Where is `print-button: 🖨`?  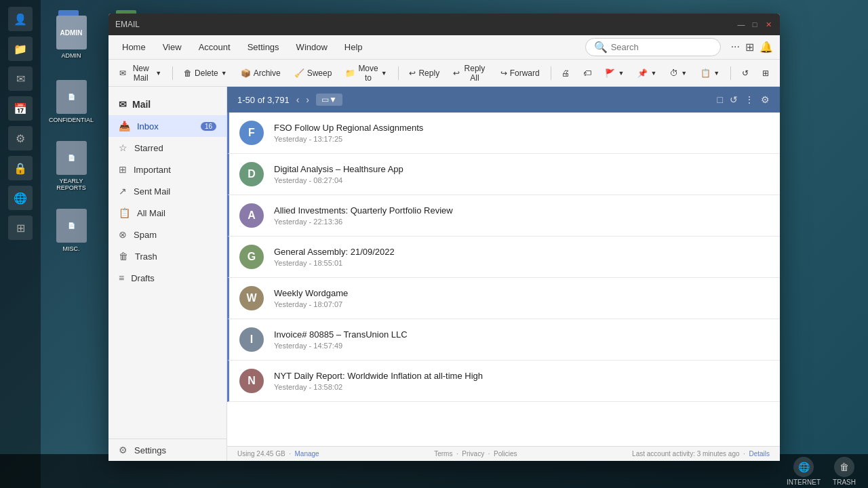
print-button: 🖨 is located at coordinates (566, 73).